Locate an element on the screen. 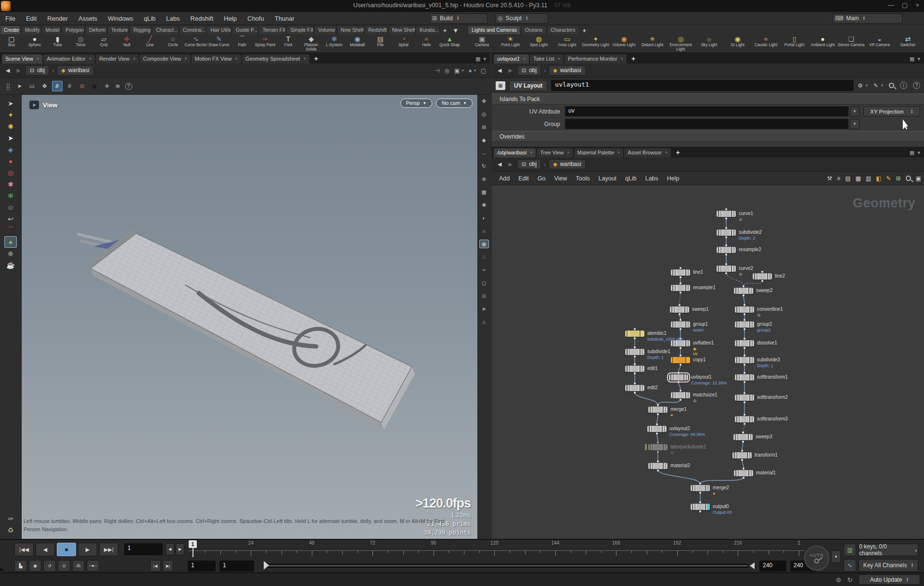 The height and width of the screenshot is (586, 924). node-uvlayout1: uvlayout1Coverage: 12.39% is located at coordinates (679, 377).